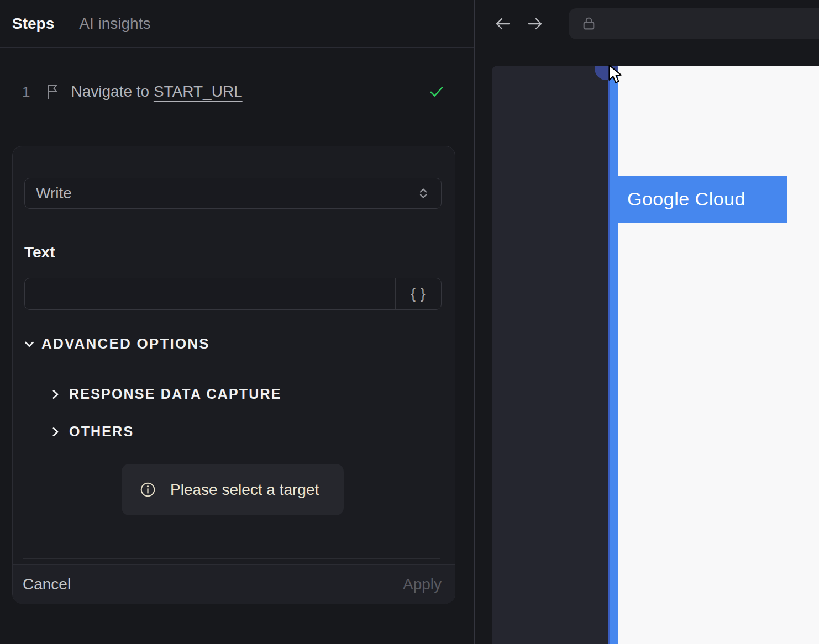 The height and width of the screenshot is (644, 819). Describe the element at coordinates (231, 559) in the screenshot. I see `footer-divider` at that location.